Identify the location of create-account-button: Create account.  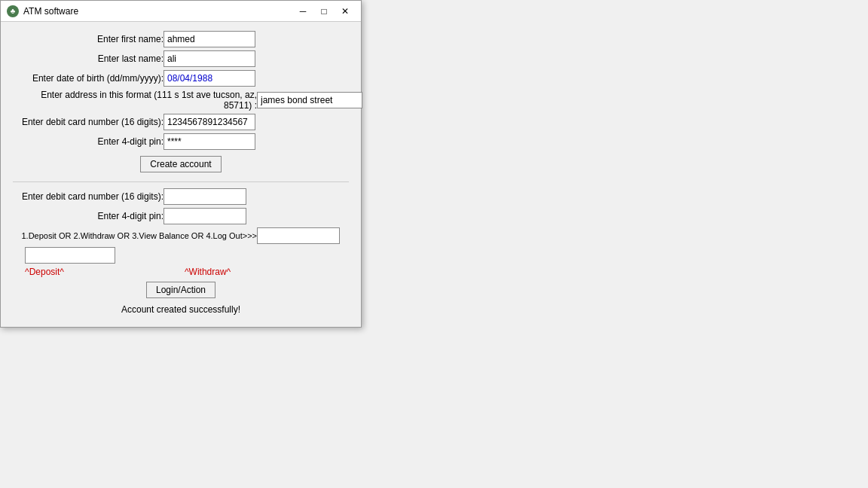
(181, 164).